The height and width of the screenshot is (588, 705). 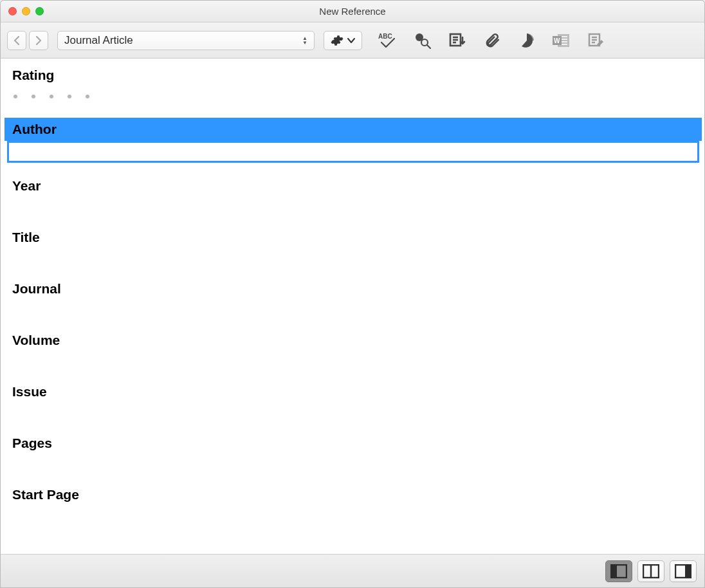 What do you see at coordinates (353, 392) in the screenshot?
I see `issue-label: Issue` at bounding box center [353, 392].